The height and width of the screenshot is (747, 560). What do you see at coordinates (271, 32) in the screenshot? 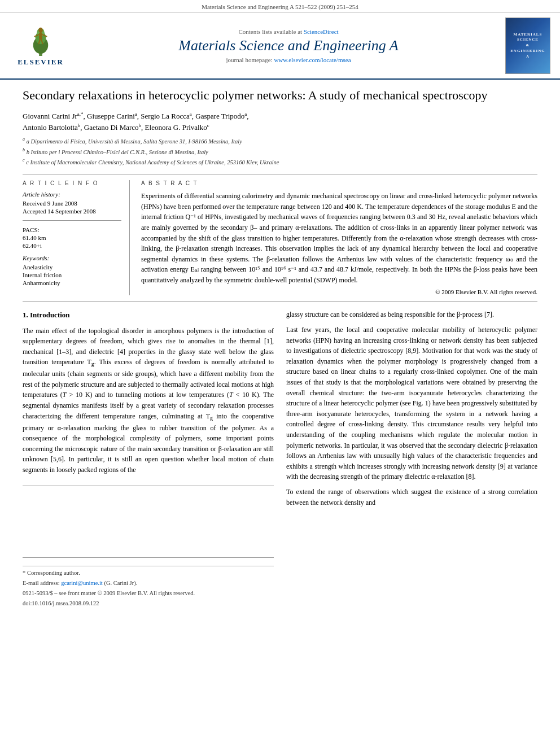
I see `sciencedirect-prefix: Contents lists available at` at bounding box center [271, 32].